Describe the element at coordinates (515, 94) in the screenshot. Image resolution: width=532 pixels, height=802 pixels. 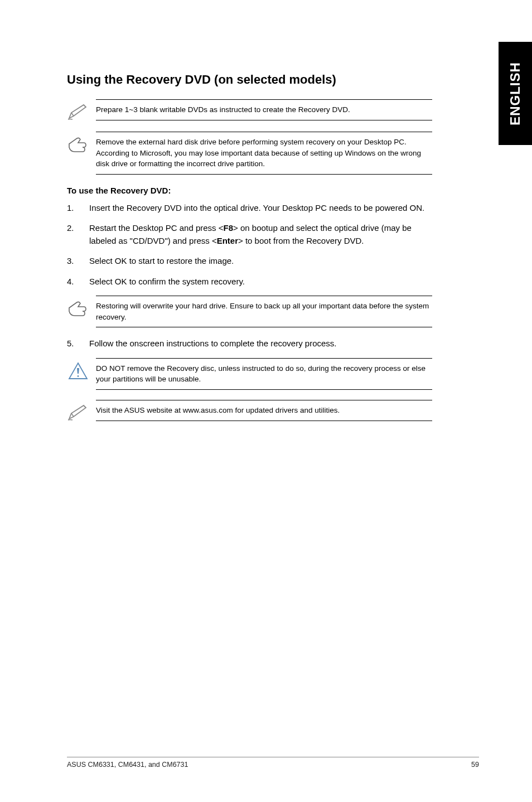
I see `language-tab-label: ENGLISH` at that location.